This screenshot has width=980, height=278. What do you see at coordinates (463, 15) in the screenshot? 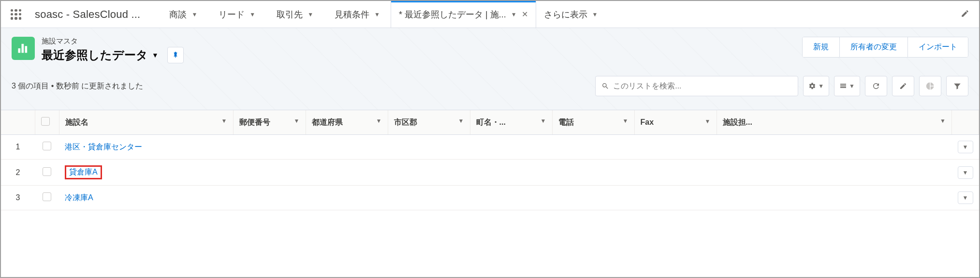
I see `nav-tab-active: * 最近参照したデータ | 施... ▼ ✕` at bounding box center [463, 15].